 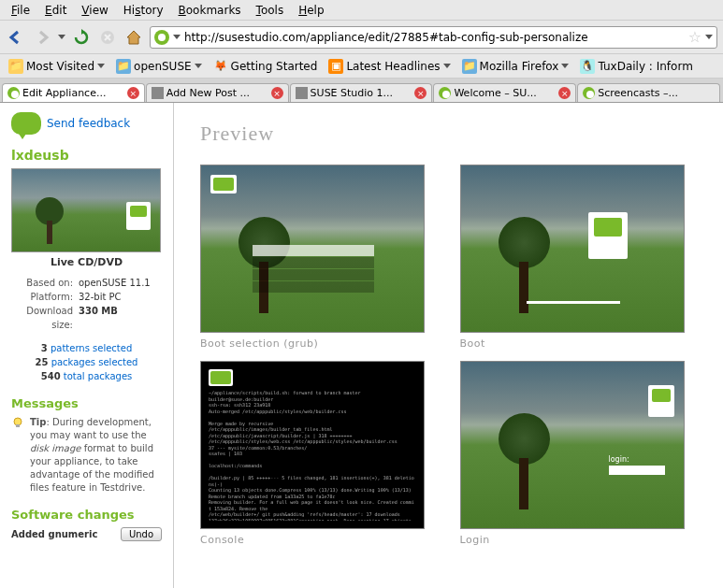 I want to click on feedback-label: Send feedback, so click(x=88, y=123).